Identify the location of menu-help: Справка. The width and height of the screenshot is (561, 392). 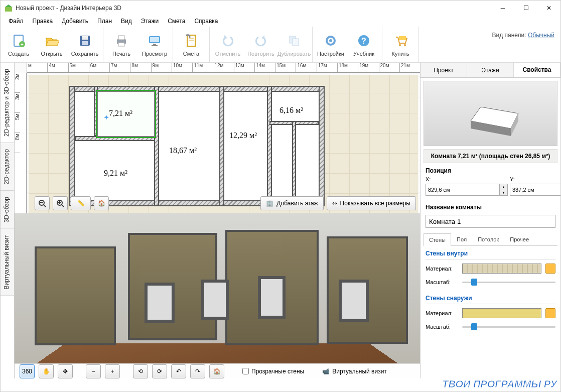
(206, 21).